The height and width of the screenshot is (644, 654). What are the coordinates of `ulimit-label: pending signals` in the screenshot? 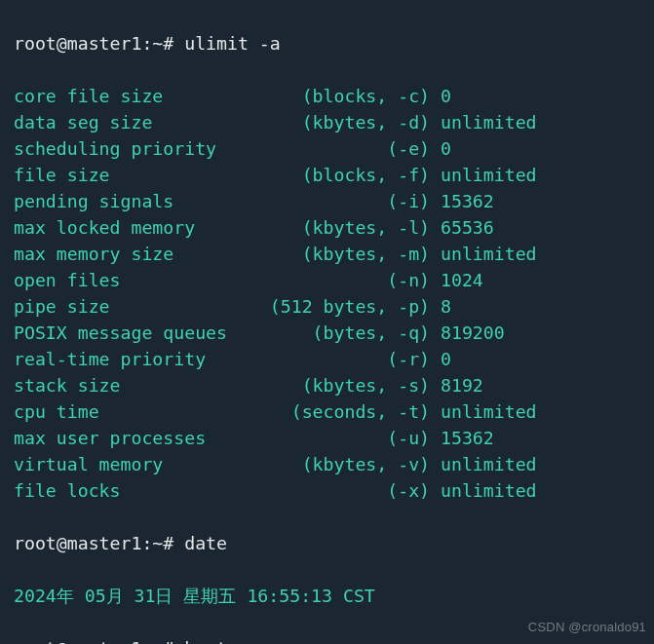 It's located at (142, 201).